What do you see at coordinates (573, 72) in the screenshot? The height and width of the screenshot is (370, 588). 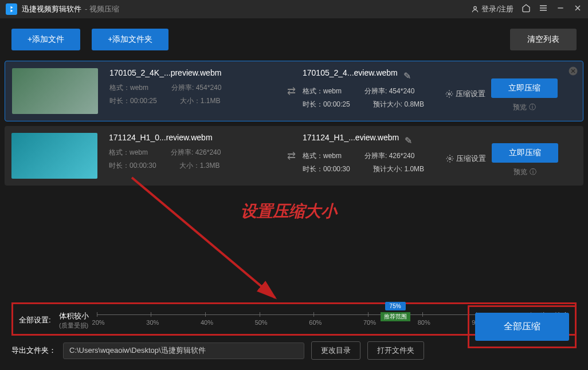 I see `remove-item-icon` at bounding box center [573, 72].